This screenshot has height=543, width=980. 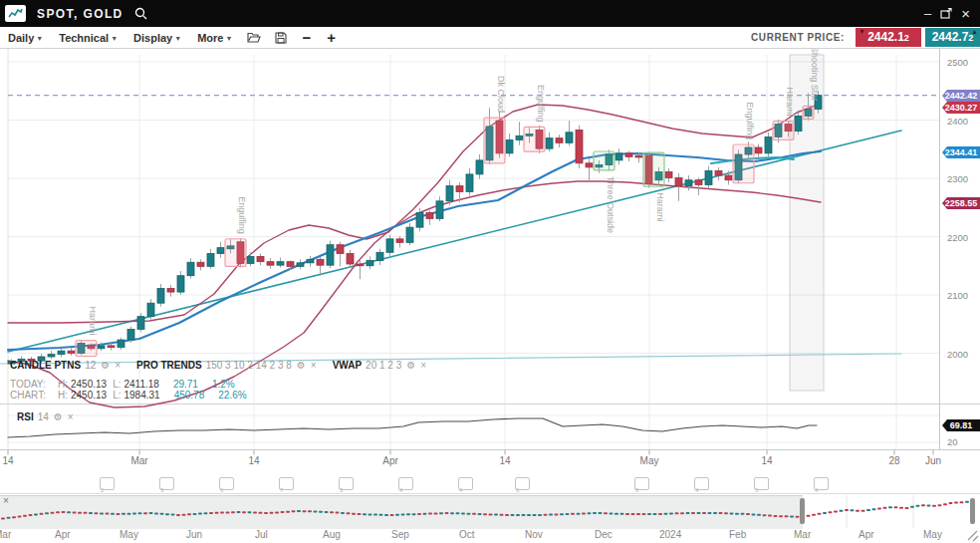 What do you see at coordinates (490, 38) in the screenshot?
I see `toolbar: Daily▼ Technical▼ Display▼ More▼ − + CUR…` at bounding box center [490, 38].